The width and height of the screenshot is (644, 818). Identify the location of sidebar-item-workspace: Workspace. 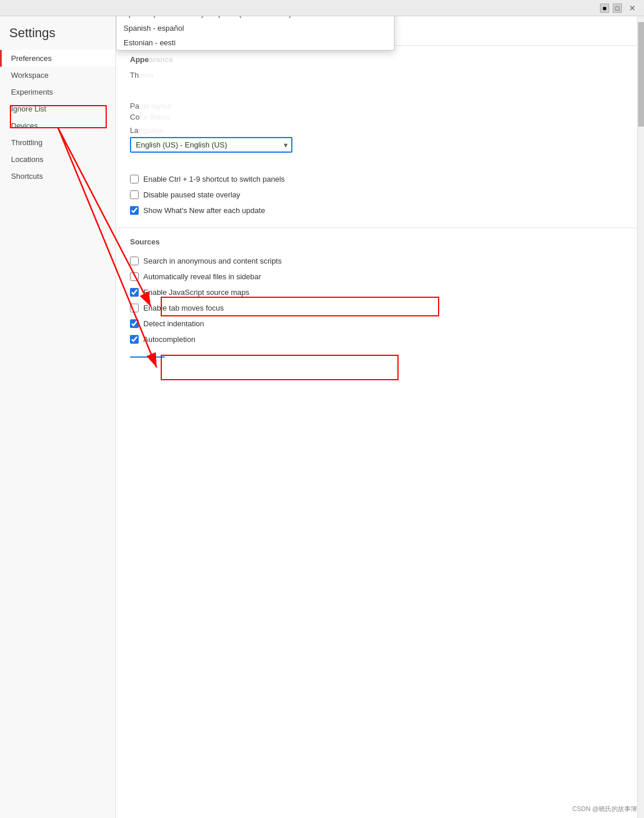
(58, 75).